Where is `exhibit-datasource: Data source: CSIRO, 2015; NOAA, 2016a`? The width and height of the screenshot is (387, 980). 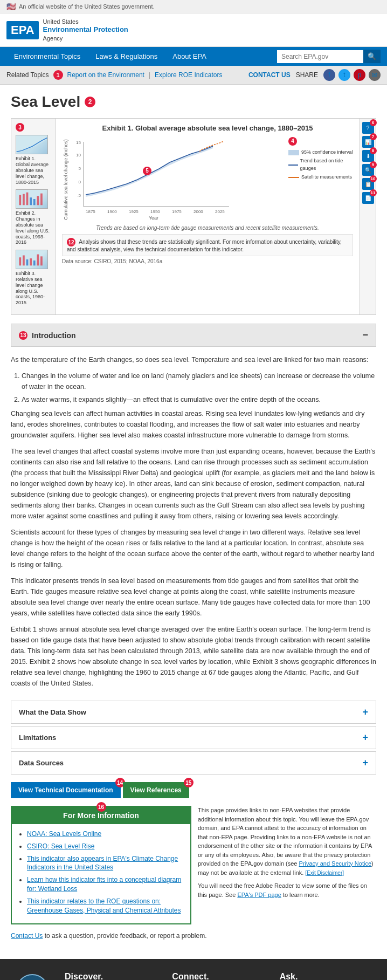
exhibit-datasource: Data source: CSIRO, 2015; NOAA, 2016a is located at coordinates (208, 261).